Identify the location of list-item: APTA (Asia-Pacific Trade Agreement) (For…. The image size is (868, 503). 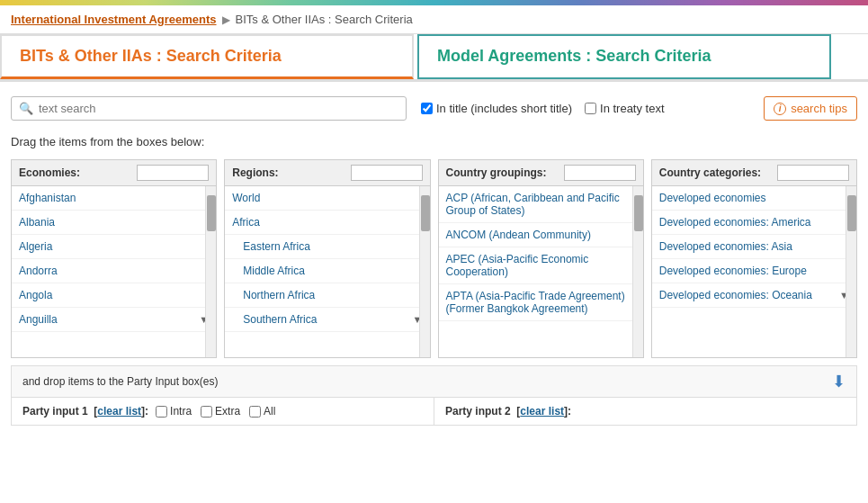
(541, 302).